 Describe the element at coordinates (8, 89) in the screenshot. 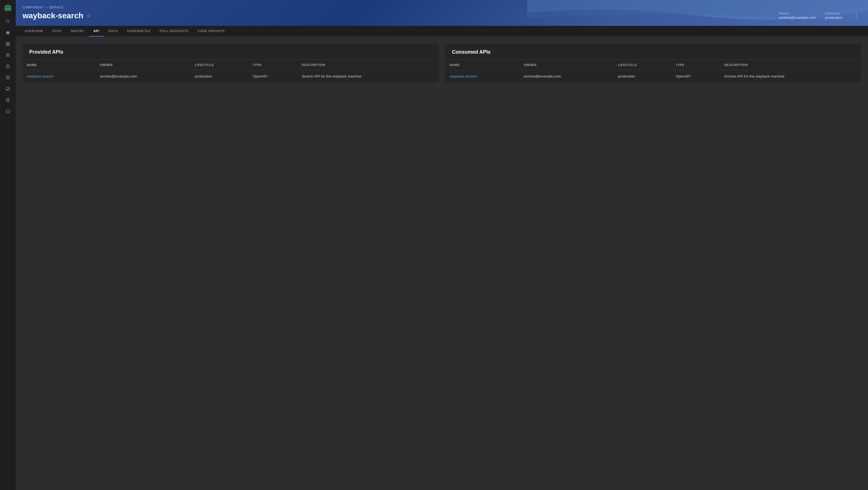

I see `check-icon` at that location.